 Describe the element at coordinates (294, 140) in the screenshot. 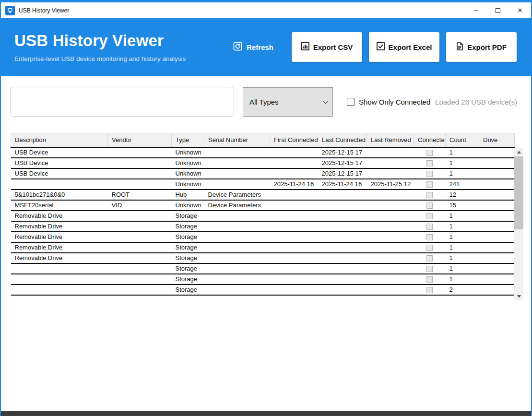

I see `column-header-first-connected: First Connected` at that location.